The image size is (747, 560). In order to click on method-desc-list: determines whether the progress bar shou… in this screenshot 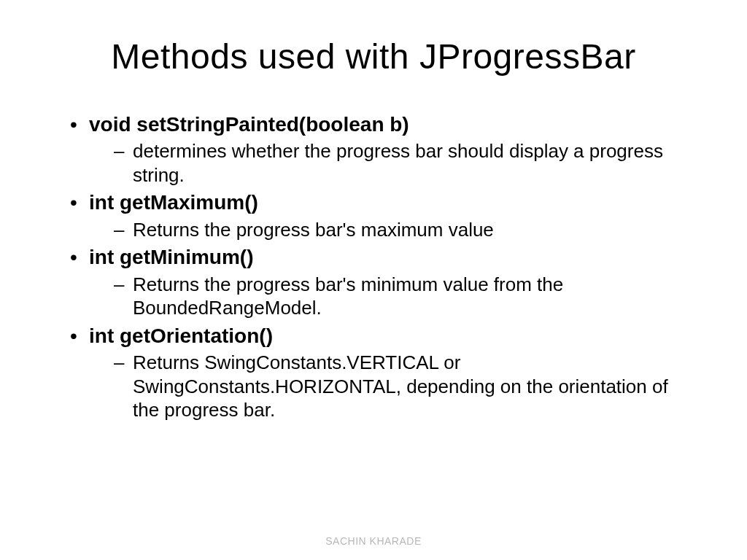, I will do `click(385, 163)`.